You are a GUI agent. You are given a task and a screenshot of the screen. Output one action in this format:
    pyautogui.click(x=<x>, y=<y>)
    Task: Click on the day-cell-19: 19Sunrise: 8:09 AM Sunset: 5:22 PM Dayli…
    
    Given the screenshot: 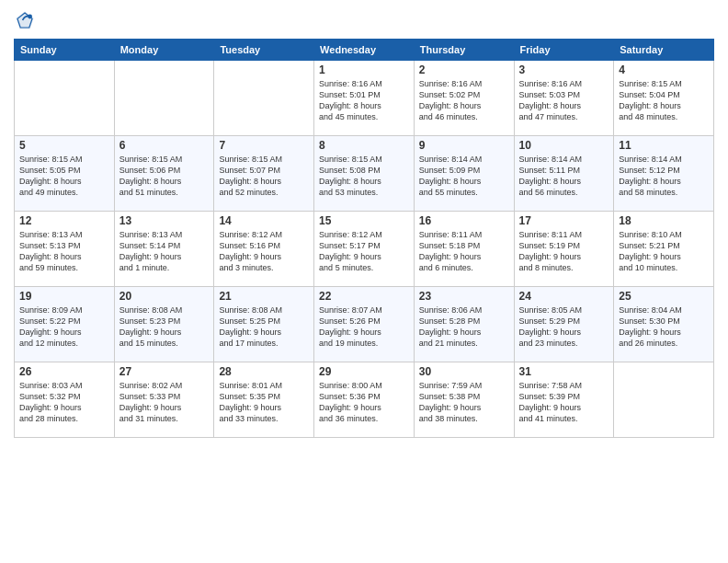 What is the action you would take?
    pyautogui.click(x=64, y=325)
    